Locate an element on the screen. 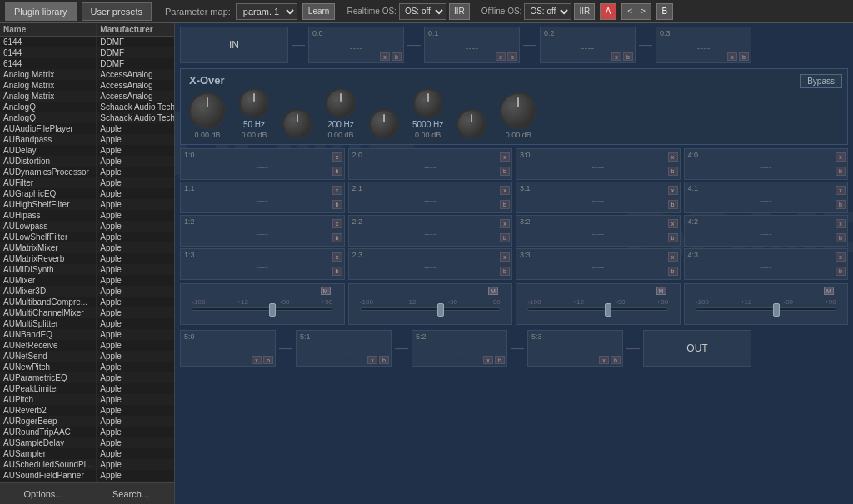 This screenshot has width=853, height=504. cell-btn-b-1:2: b is located at coordinates (337, 238).